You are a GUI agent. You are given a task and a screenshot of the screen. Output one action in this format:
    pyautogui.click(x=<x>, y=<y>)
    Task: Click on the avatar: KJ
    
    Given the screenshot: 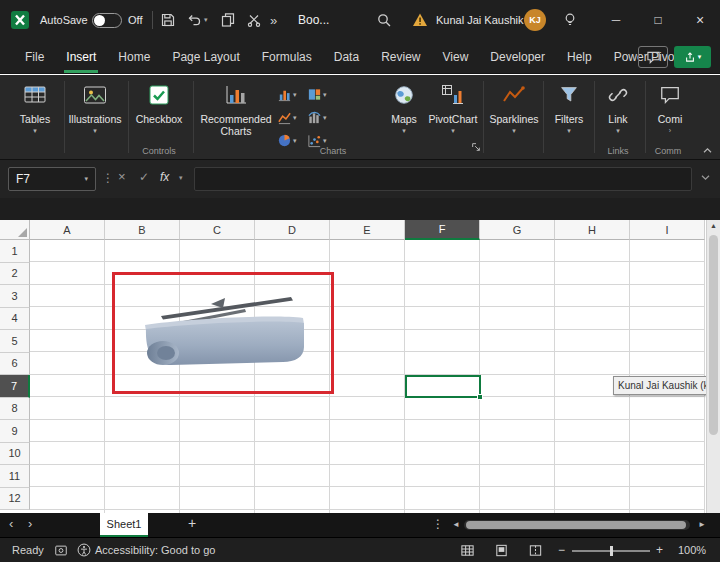 What is the action you would take?
    pyautogui.click(x=535, y=20)
    